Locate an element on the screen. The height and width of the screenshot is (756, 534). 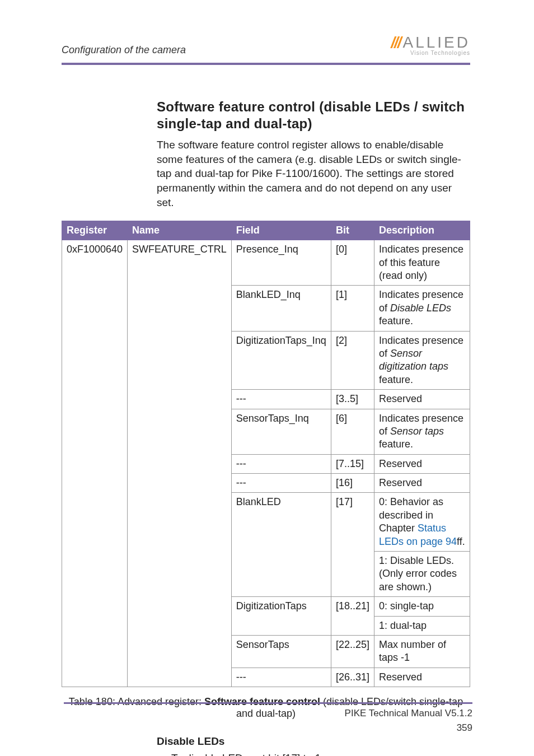
th-register: Register is located at coordinates (95, 231).